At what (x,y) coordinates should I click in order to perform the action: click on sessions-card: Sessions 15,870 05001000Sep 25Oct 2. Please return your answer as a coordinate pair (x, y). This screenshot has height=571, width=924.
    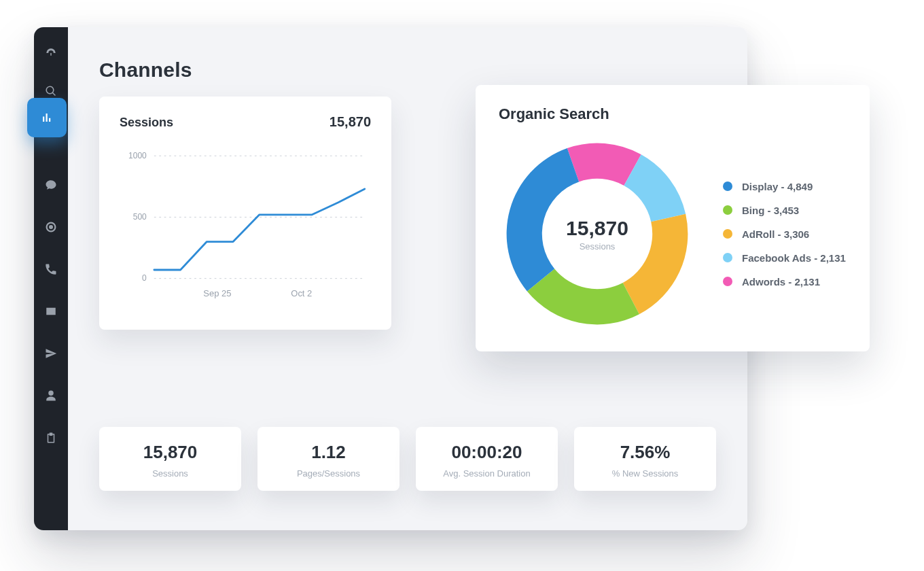
    Looking at the image, I should click on (245, 213).